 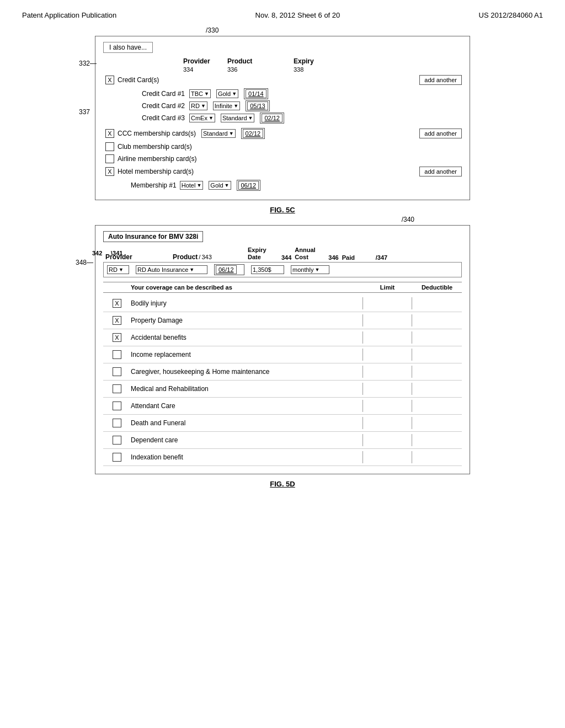 I want to click on ccc-product-select: Standard▼, so click(x=218, y=133).